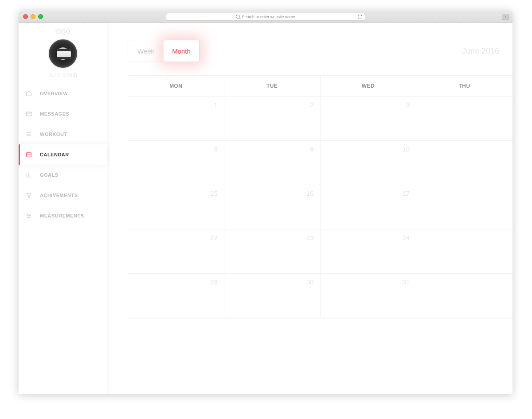 The width and height of the screenshot is (532, 419). Describe the element at coordinates (63, 155) in the screenshot. I see `nav-list: OVERVIEW MESSAGES WORKOUT` at that location.